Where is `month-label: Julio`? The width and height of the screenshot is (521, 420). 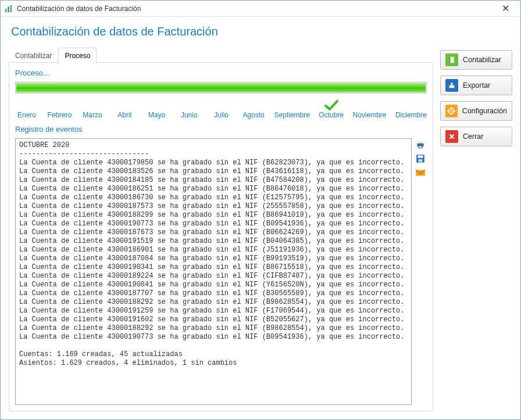 month-label: Julio is located at coordinates (221, 115).